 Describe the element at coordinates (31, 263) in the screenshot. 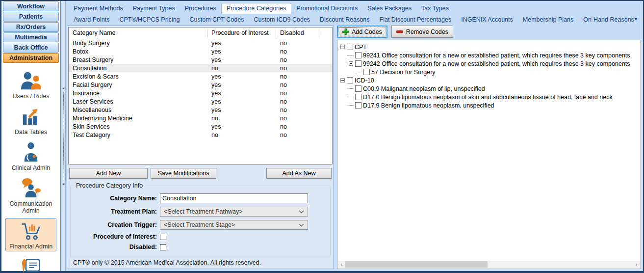

I see `sidebar-item-document-templates: Document Templates▼` at that location.